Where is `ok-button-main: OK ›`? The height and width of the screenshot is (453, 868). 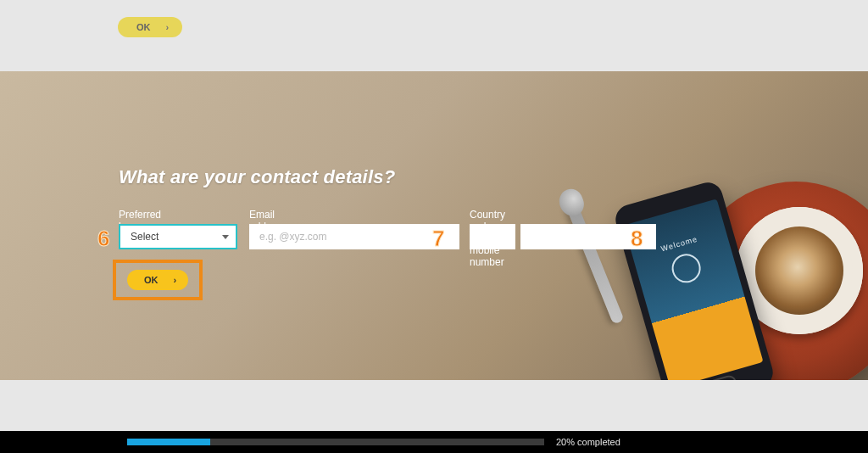
ok-button-main: OK › is located at coordinates (158, 280).